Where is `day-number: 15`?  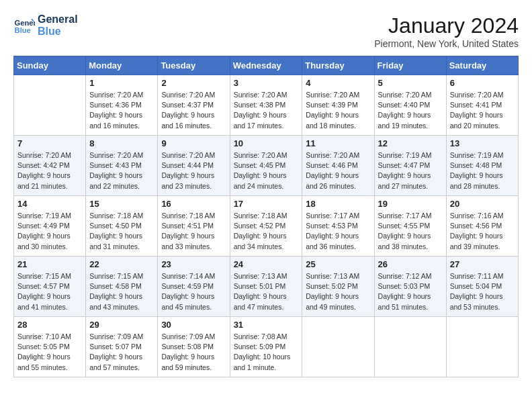
day-number: 15 is located at coordinates (122, 204).